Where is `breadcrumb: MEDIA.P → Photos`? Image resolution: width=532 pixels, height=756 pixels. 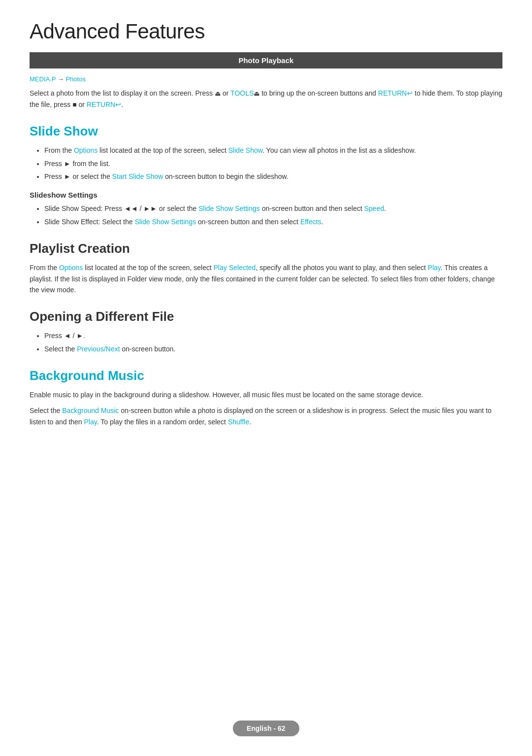
breadcrumb: MEDIA.P → Photos is located at coordinates (266, 79).